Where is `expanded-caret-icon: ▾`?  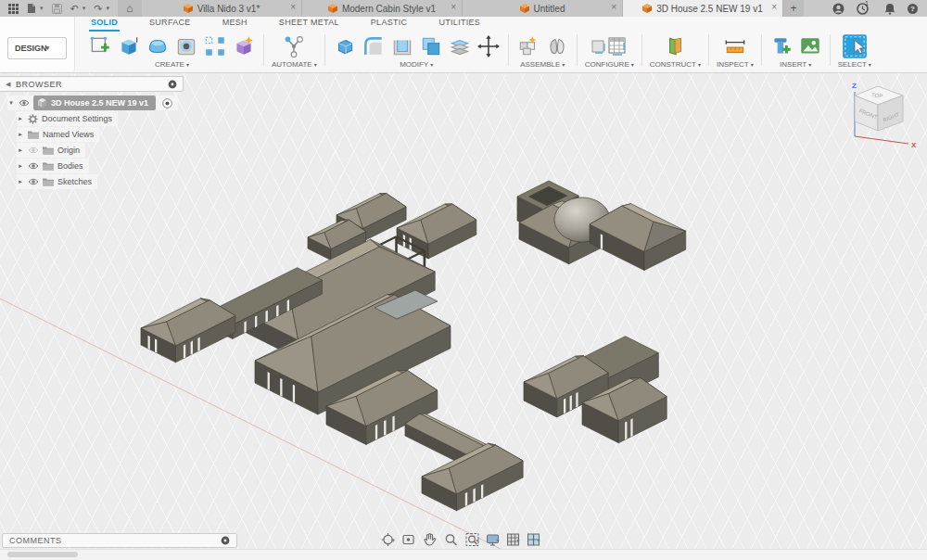
expanded-caret-icon: ▾ is located at coordinates (11, 103).